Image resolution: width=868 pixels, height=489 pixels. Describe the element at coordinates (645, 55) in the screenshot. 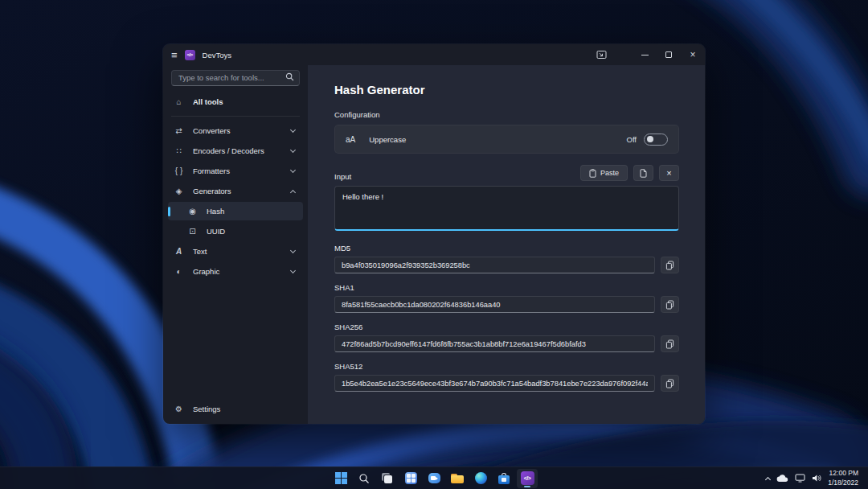

I see `minimize-button` at that location.